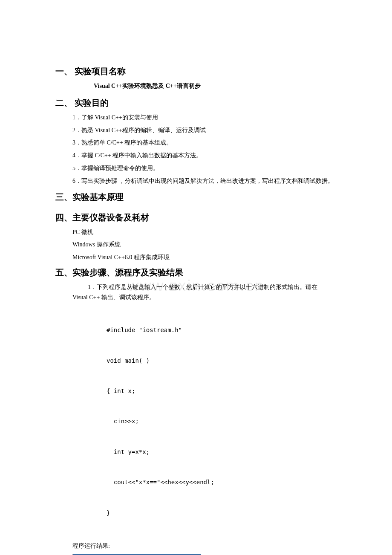 Image resolution: width=392 pixels, height=555 pixels. I want to click on code-line: int y=x*x;, so click(222, 452).